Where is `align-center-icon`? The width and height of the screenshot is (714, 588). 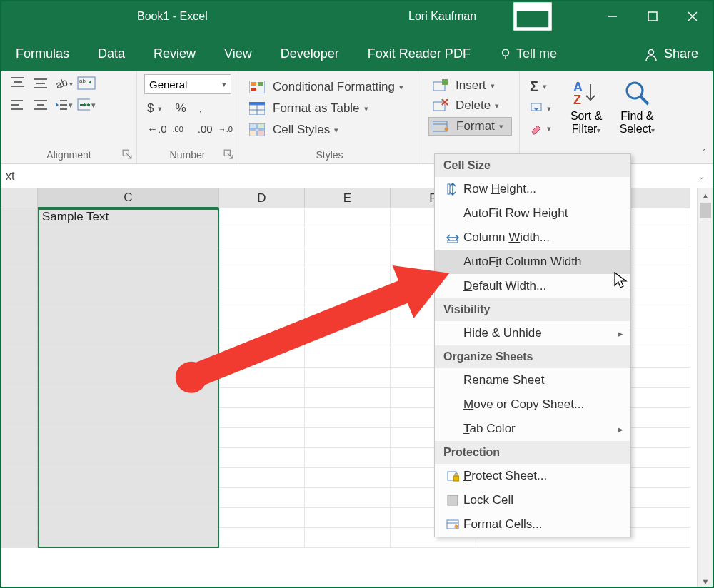 align-center-icon is located at coordinates (41, 105).